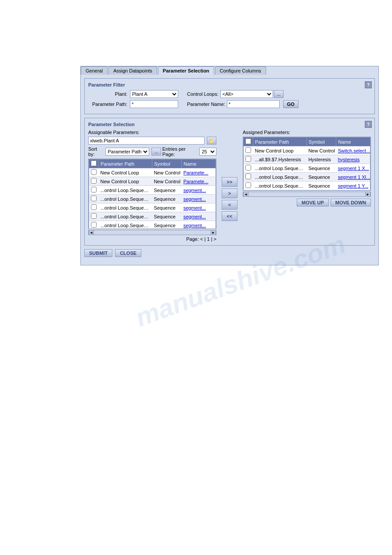  I want to click on sortby-browse-button: ..., so click(156, 152).